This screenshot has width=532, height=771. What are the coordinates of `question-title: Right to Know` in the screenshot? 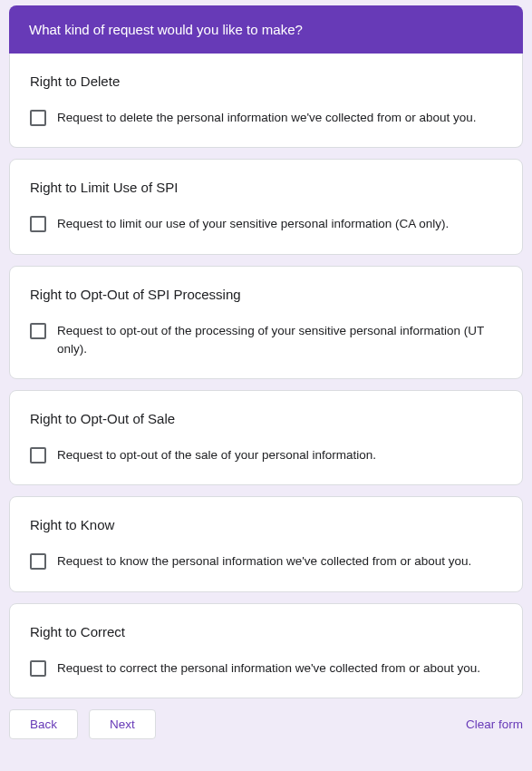 It's located at (266, 524).